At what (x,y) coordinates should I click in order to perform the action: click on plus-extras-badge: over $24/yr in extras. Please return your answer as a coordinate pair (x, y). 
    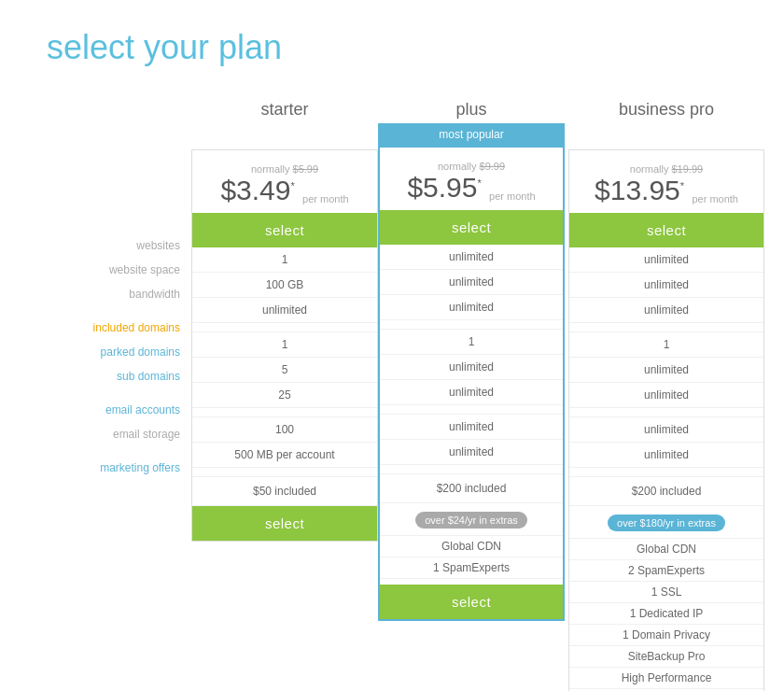
    Looking at the image, I should click on (471, 520).